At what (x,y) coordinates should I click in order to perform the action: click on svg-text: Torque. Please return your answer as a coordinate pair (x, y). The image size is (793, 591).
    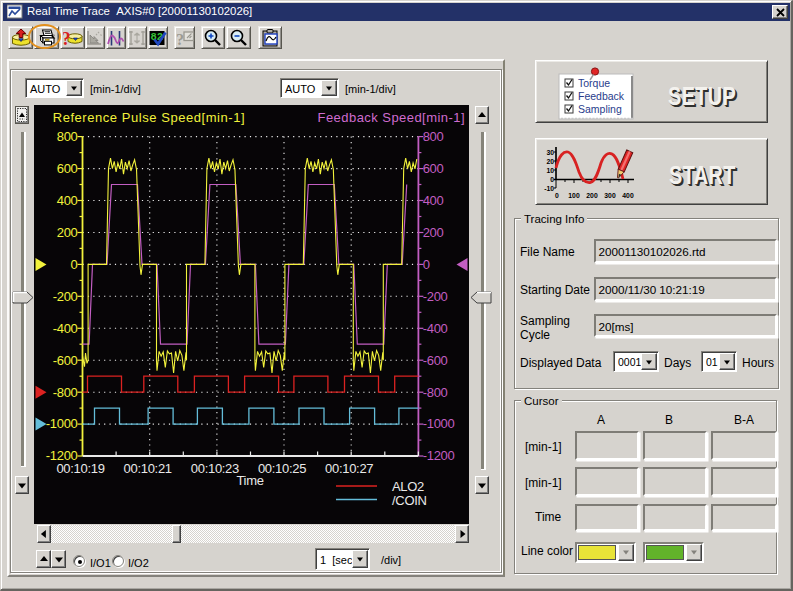
    Looking at the image, I should click on (594, 83).